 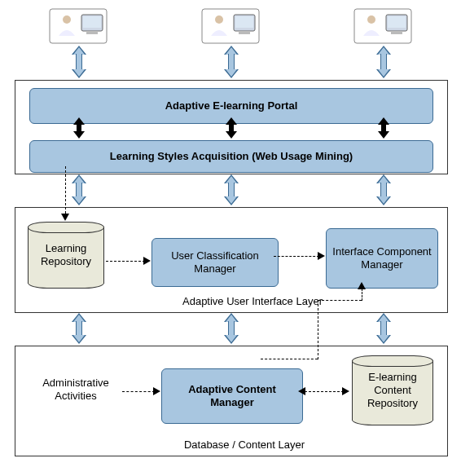 I want to click on user-classification-component: User Classification Manager, so click(x=215, y=262).